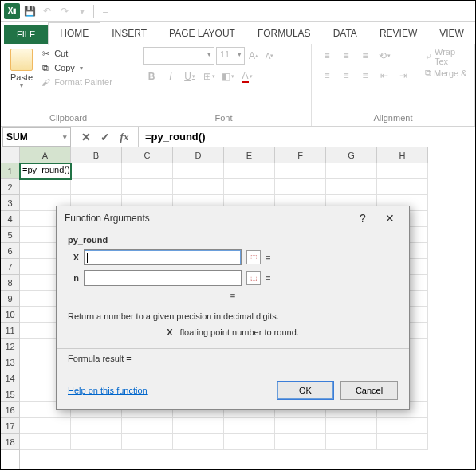 The image size is (476, 470). Describe the element at coordinates (129, 33) in the screenshot. I see `tab-insert: INSERT` at that location.